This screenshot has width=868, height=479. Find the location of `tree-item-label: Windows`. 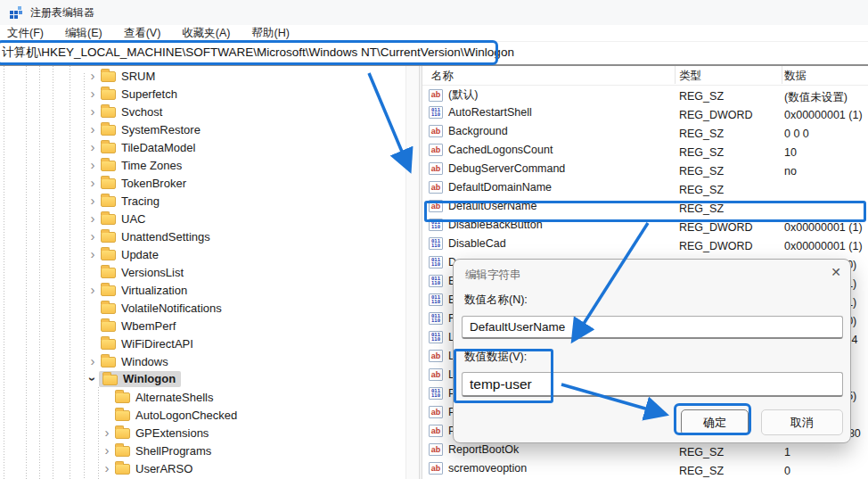

tree-item-label: Windows is located at coordinates (144, 362).